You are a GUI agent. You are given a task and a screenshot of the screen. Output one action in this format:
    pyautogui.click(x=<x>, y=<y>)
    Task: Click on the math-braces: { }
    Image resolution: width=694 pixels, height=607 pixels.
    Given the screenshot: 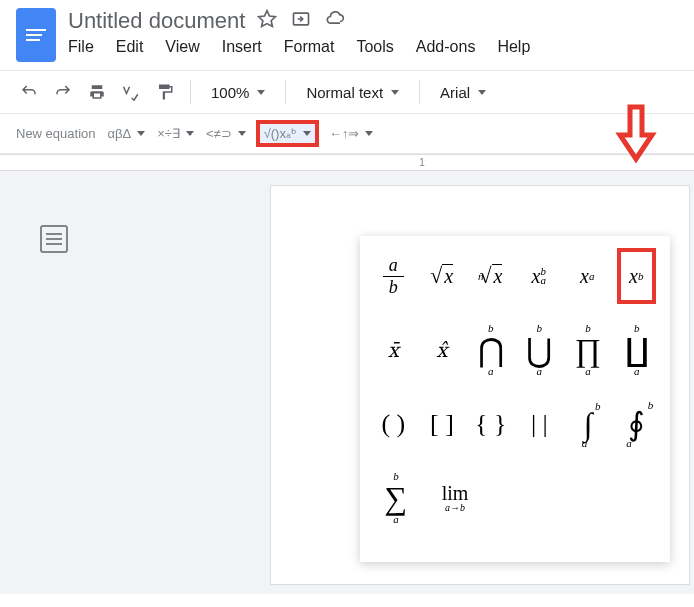 What is the action you would take?
    pyautogui.click(x=490, y=424)
    